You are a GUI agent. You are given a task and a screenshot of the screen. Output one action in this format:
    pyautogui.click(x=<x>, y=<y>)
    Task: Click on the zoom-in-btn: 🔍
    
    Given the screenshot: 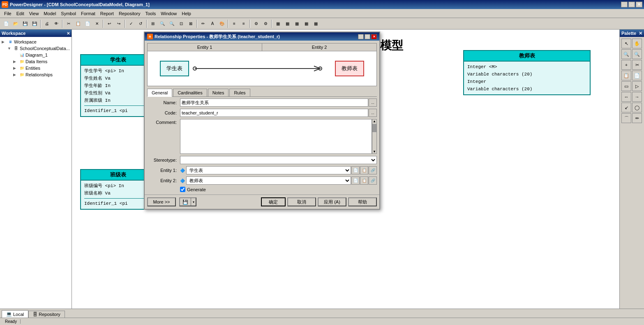 What is the action you would take?
    pyautogui.click(x=162, y=24)
    